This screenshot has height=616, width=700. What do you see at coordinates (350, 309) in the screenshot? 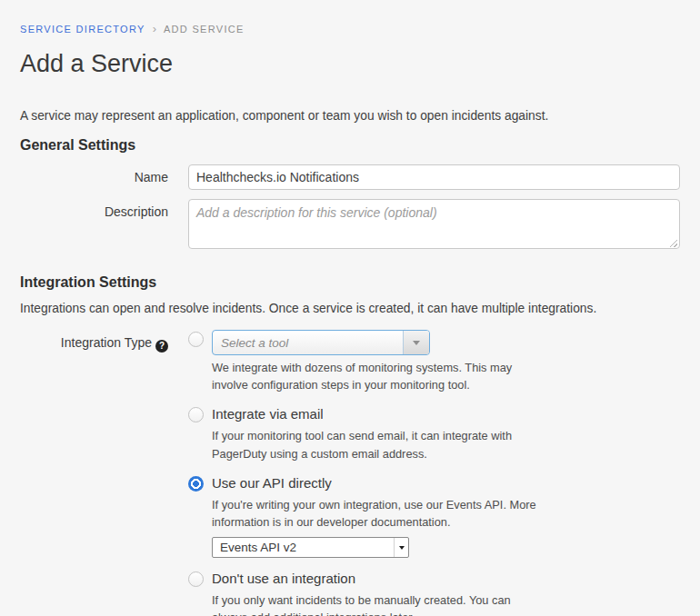
I see `integration-intro-text: Integrations can open and resolve incide…` at bounding box center [350, 309].